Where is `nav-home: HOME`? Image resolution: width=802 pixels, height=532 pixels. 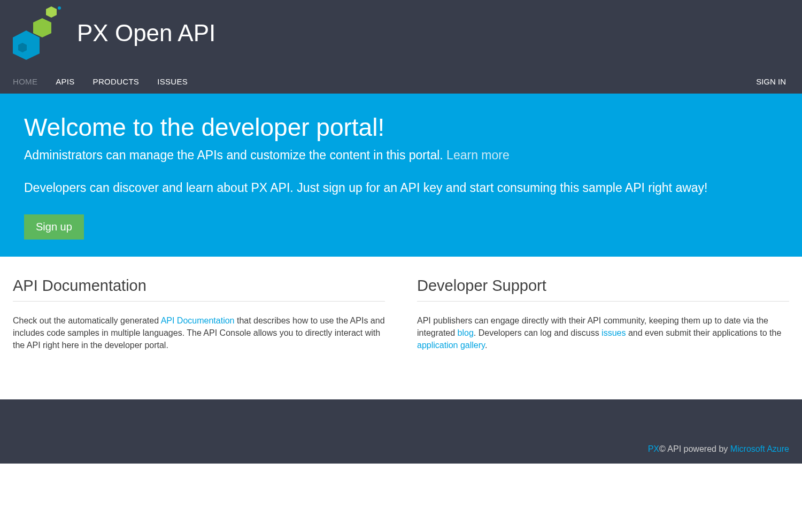 nav-home: HOME is located at coordinates (25, 81).